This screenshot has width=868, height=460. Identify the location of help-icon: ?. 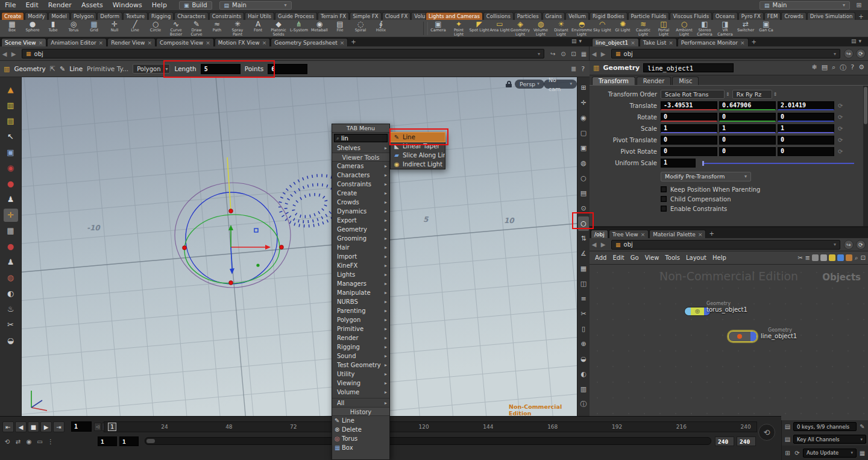
(852, 68).